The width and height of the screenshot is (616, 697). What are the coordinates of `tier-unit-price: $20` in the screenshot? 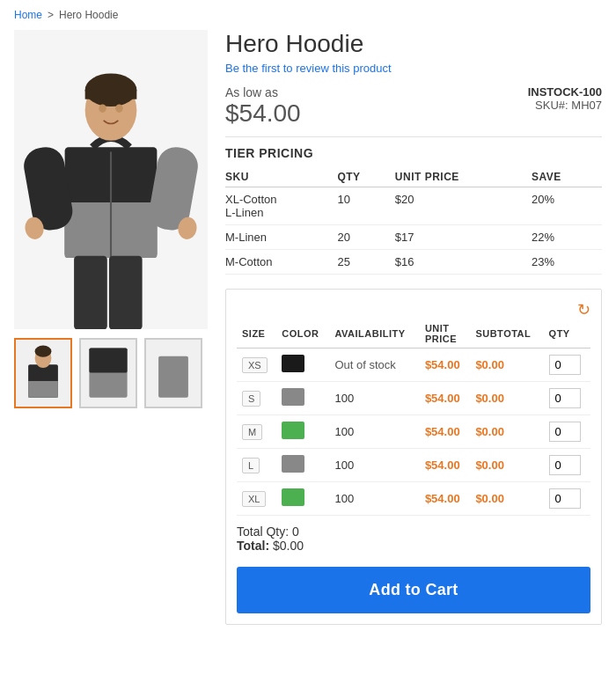 It's located at (463, 206).